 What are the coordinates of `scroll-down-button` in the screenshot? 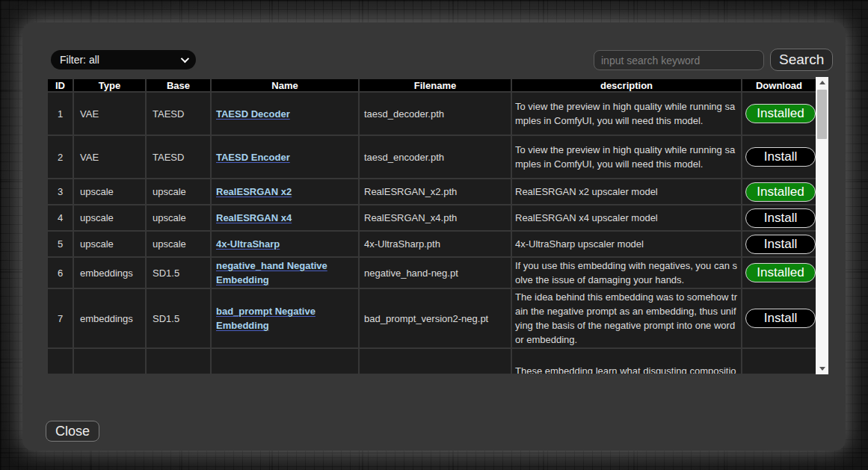 It's located at (822, 369).